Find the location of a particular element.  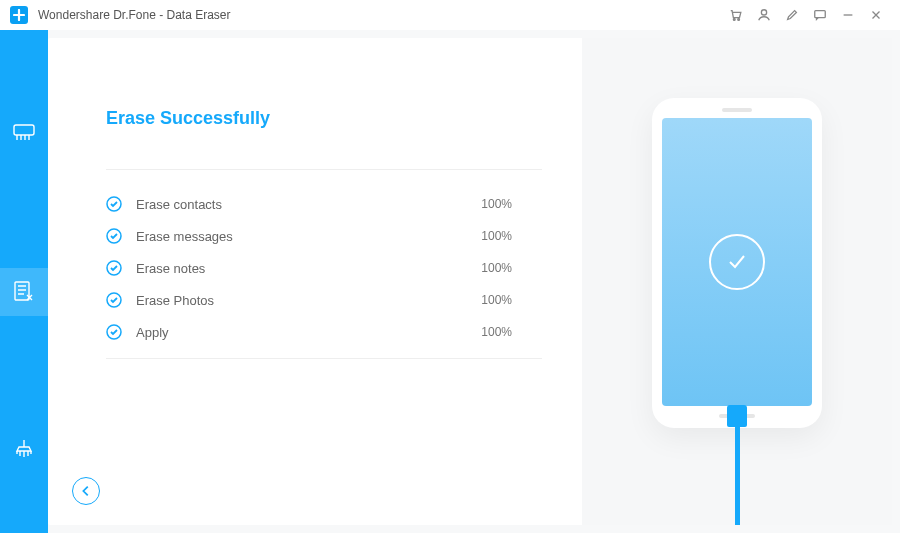

nav-cleanup is located at coordinates (24, 450).